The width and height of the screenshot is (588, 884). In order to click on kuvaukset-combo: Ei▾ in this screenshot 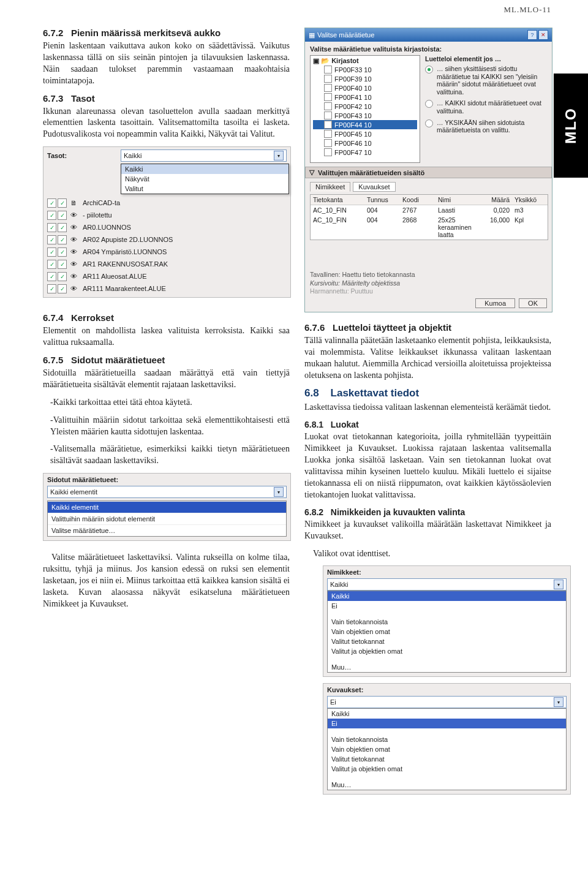, I will do `click(447, 702)`.